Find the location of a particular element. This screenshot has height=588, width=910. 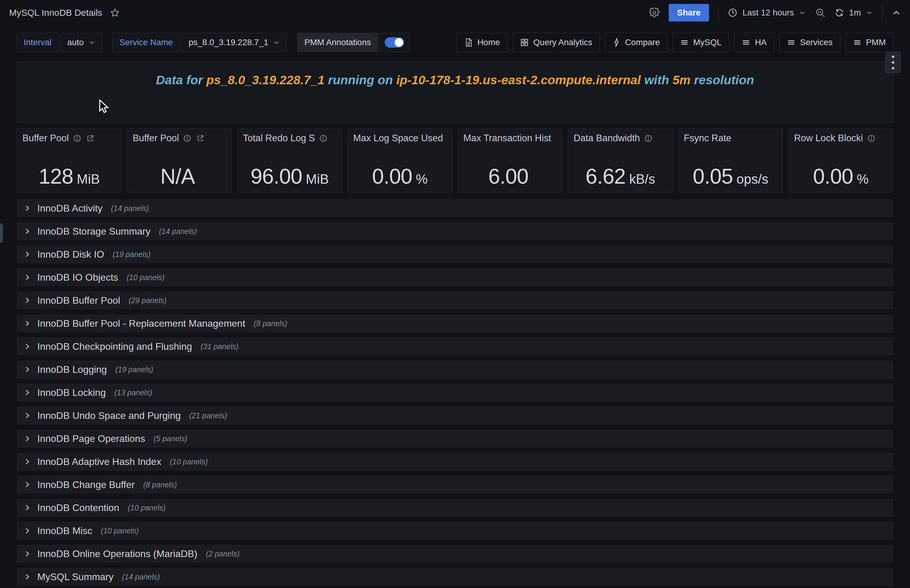

row-title: InnoDB Storage Summary is located at coordinates (94, 231).